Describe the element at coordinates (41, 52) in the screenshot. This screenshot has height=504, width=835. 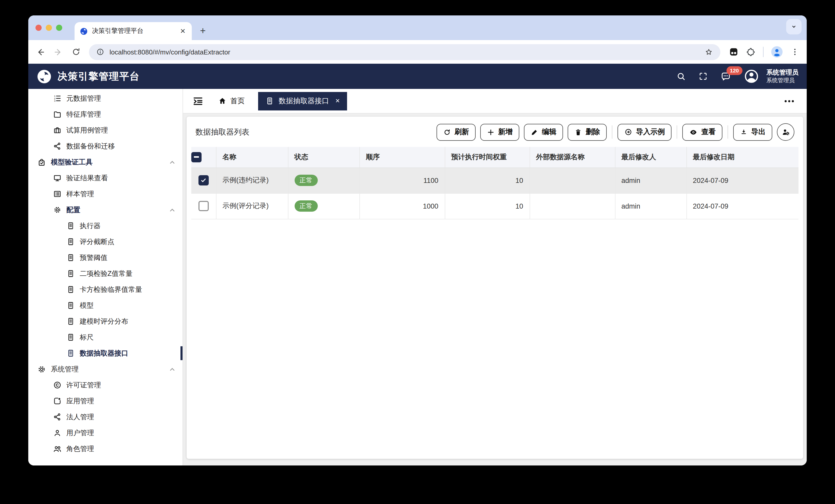
I see `back-button` at that location.